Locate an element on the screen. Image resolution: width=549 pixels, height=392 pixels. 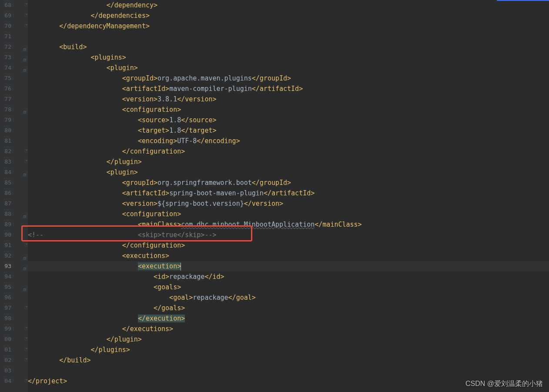
code-line: <source>1.8</source> is located at coordinates (288, 120).